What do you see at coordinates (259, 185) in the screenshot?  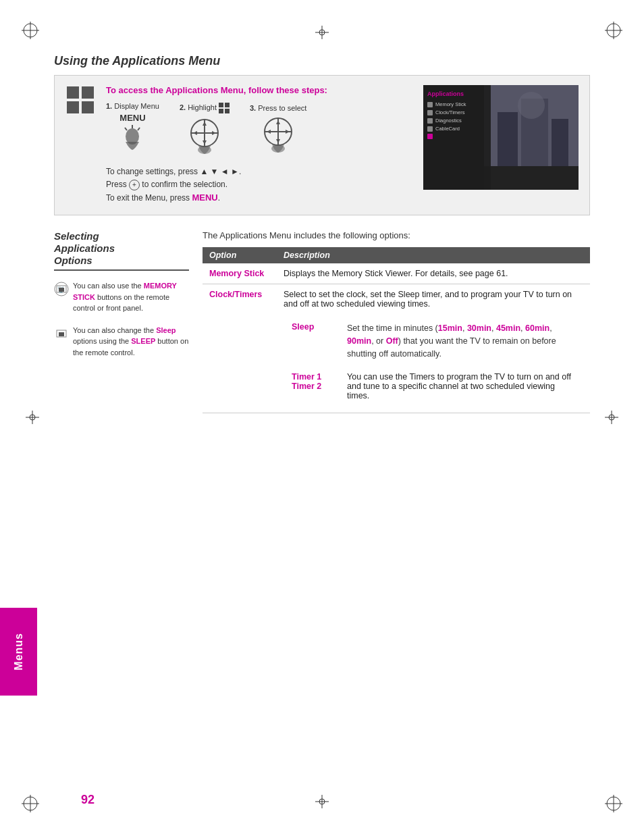 I see `instruction-footer: To change settings, press ▲ ▼ ◄ ►. Press…` at bounding box center [259, 185].